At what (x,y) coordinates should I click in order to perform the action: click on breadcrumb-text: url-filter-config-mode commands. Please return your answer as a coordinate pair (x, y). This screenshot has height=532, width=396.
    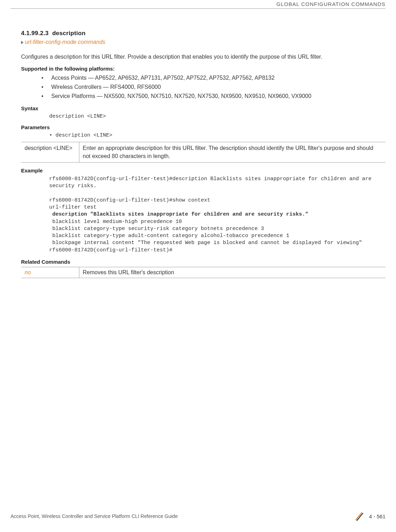
    Looking at the image, I should click on (65, 42).